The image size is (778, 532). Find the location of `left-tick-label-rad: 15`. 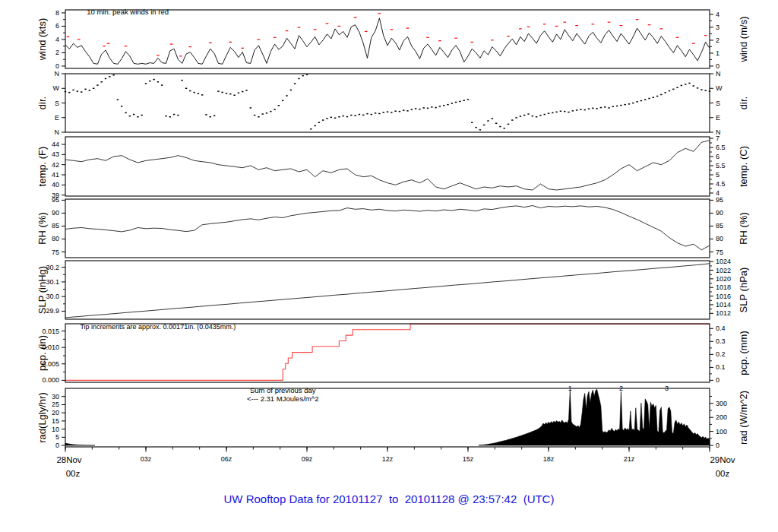

left-tick-label-rad: 15 is located at coordinates (55, 421).